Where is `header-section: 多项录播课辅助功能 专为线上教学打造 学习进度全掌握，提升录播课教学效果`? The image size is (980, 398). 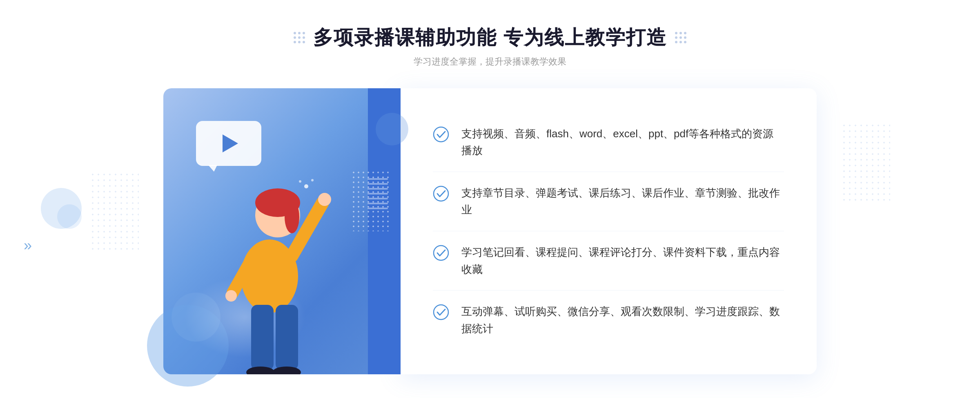
header-section: 多项录播课辅助功能 专为线上教学打造 学习进度全掌握，提升录播课教学效果 is located at coordinates (490, 46).